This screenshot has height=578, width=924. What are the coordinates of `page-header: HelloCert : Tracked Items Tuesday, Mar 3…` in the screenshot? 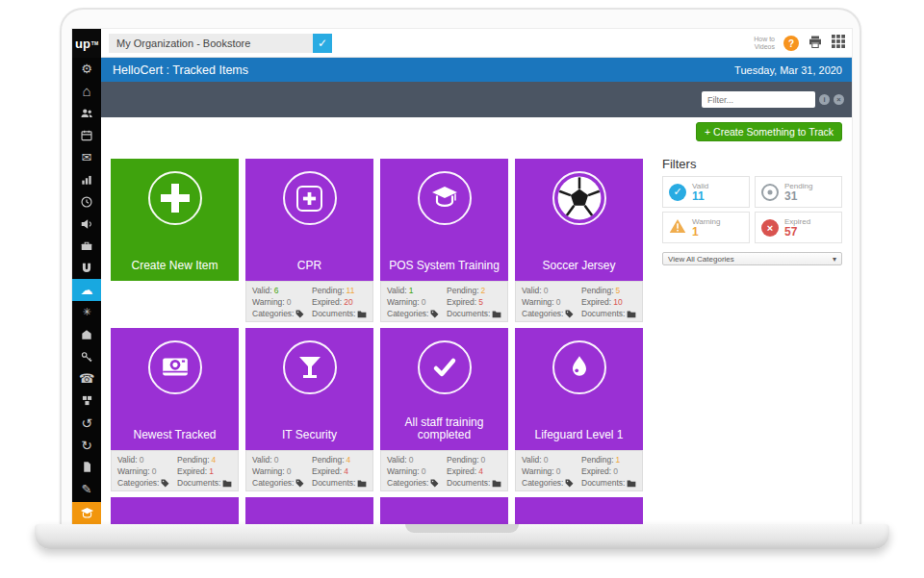 It's located at (476, 69).